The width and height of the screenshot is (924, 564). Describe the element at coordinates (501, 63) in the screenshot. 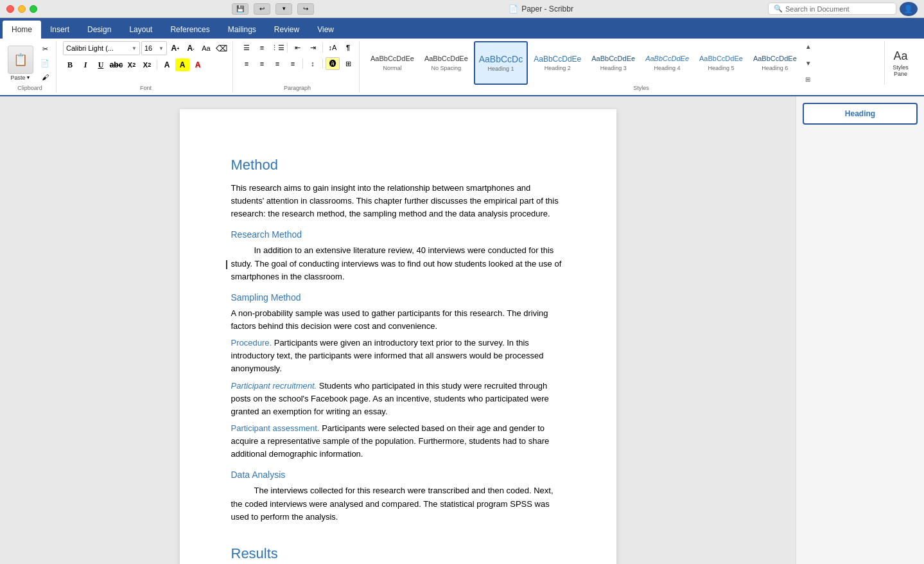

I see `style-heading1: AaBbCcDc Heading 1` at that location.